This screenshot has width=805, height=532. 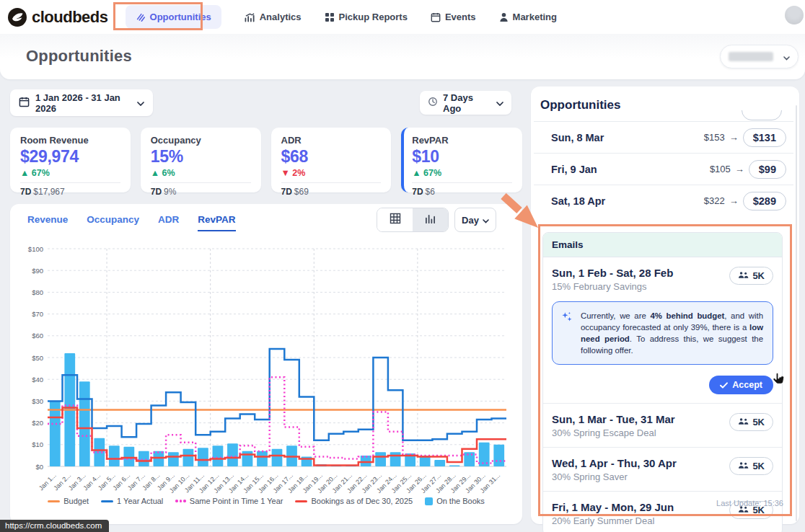 What do you see at coordinates (169, 223) in the screenshot?
I see `tab-adr: ADR` at bounding box center [169, 223].